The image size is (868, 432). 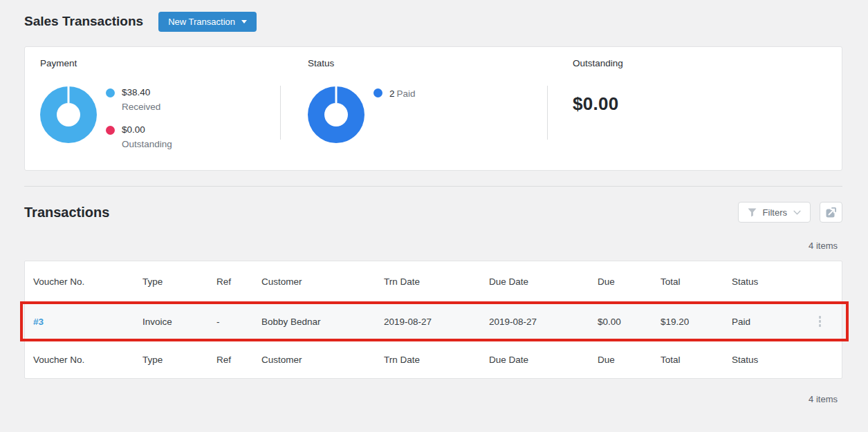 What do you see at coordinates (88, 282) in the screenshot?
I see `column-voucher-no: Voucher No.` at bounding box center [88, 282].